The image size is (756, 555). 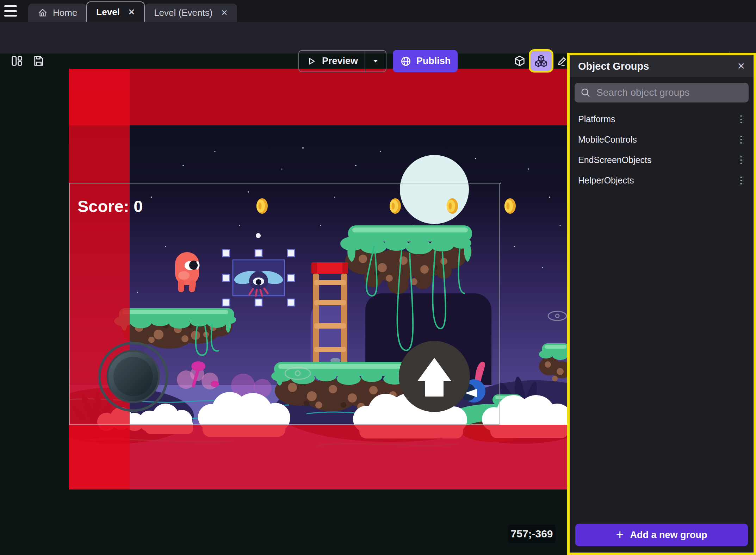 I want to click on publish-button: Publish, so click(x=425, y=61).